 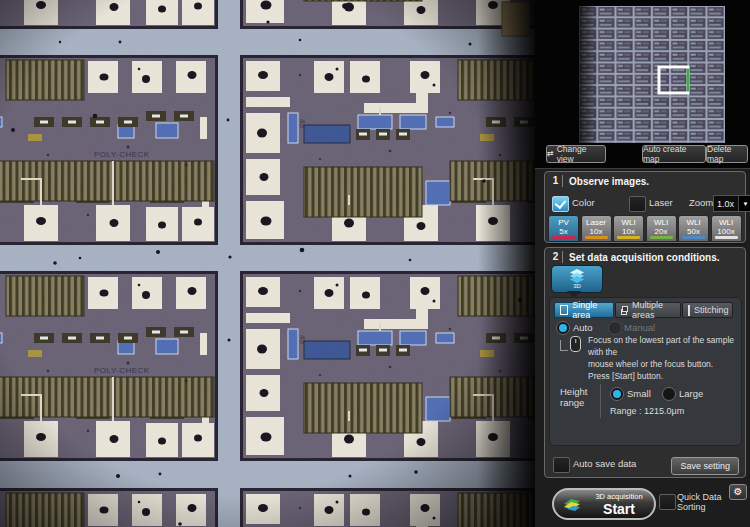 I want to click on change-view-icon: ⇄, so click(x=550, y=154).